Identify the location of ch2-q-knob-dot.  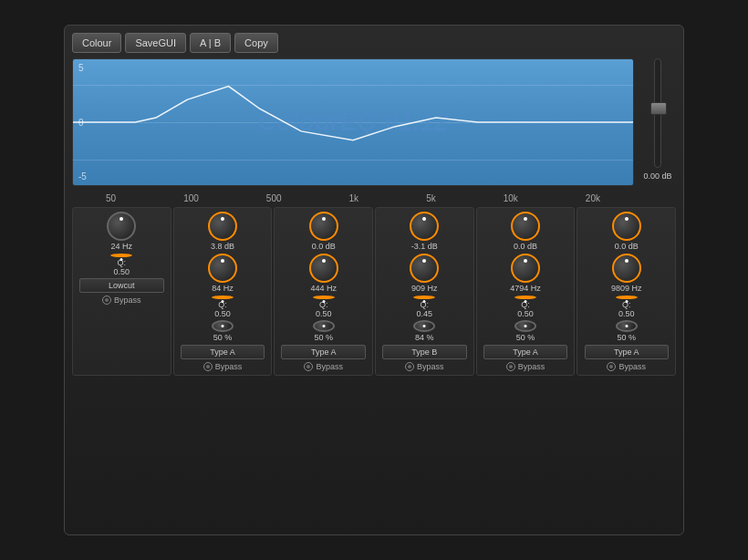
(223, 301).